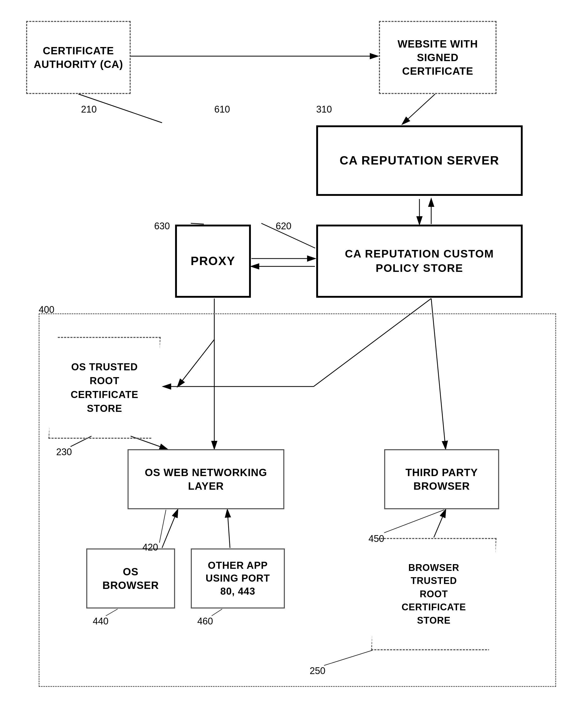 The image size is (588, 702). Describe the element at coordinates (377, 539) in the screenshot. I see `label-450: 450` at that location.